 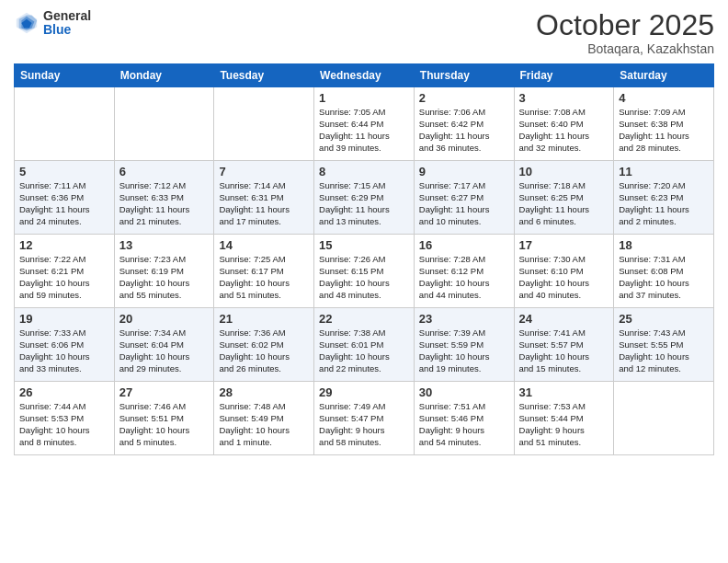 I want to click on day-number: 11, so click(x=664, y=171).